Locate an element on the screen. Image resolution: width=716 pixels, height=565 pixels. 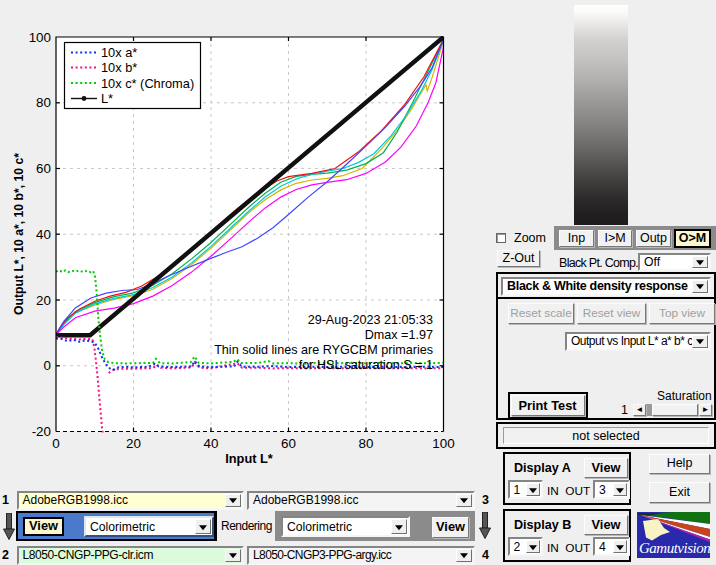
svg-text: Output L*, 10 a*, 10 b*, 10 c* is located at coordinates (19, 234).